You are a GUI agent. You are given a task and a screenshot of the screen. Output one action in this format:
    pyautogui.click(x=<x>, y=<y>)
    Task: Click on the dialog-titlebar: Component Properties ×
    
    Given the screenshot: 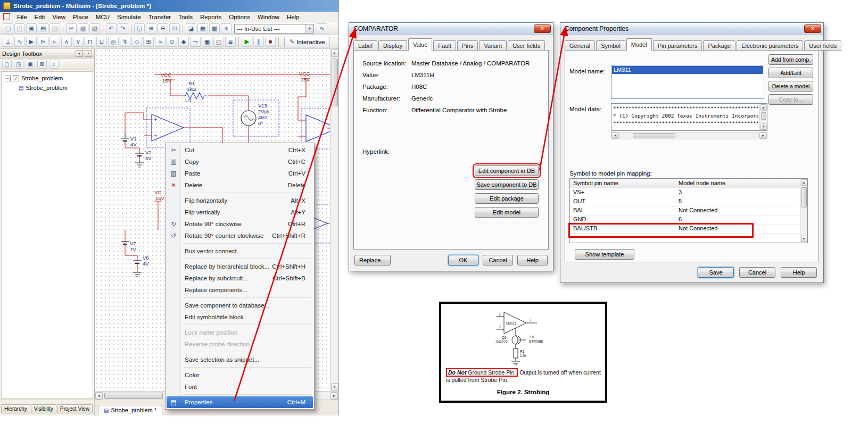 What is the action you would take?
    pyautogui.click(x=692, y=29)
    